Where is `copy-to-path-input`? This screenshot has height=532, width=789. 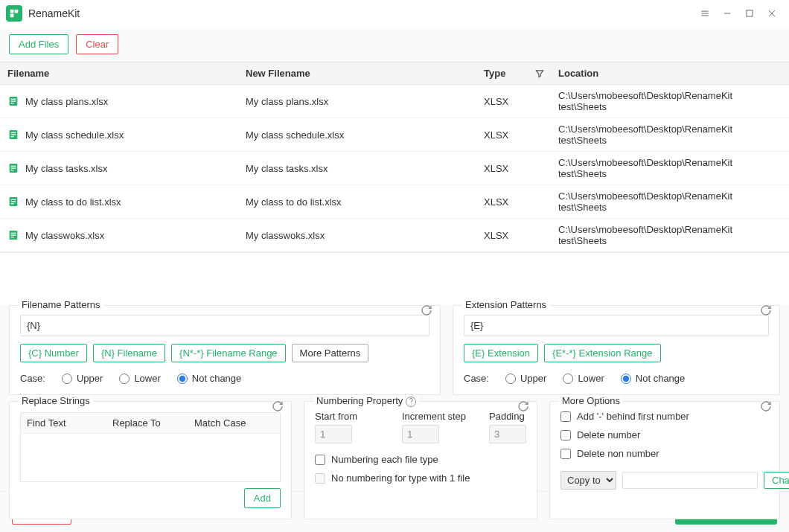
copy-to-path-input is located at coordinates (690, 481).